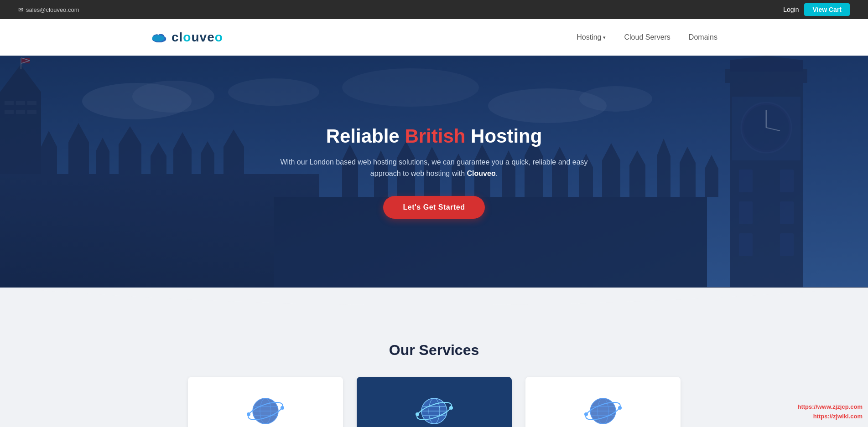 The height and width of the screenshot is (427, 868). Describe the element at coordinates (434, 168) in the screenshot. I see `hero-subtitle: With our London based web hosting soluti…` at that location.